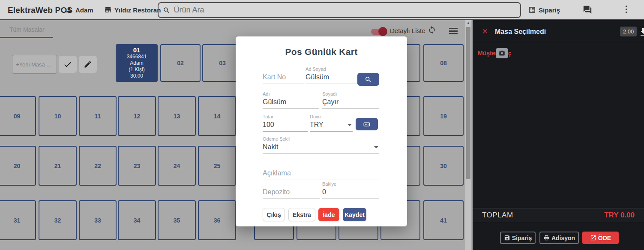  I want to click on order-save-button: Sipariş, so click(518, 238).